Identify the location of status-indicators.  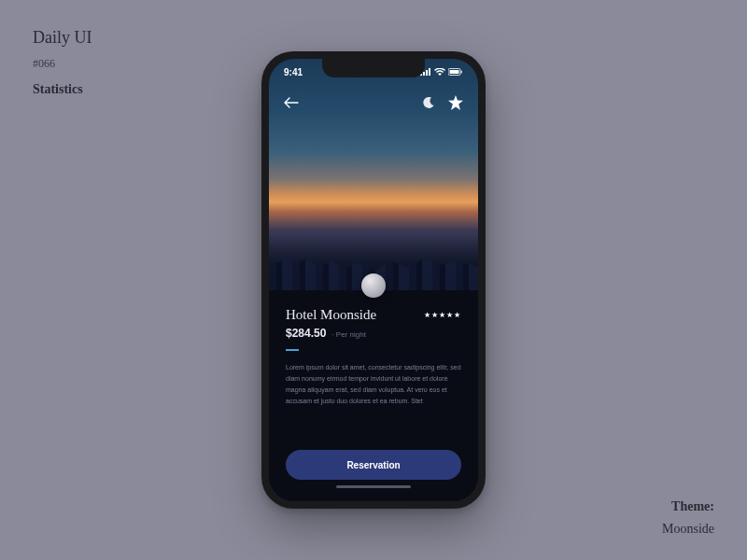
(442, 72).